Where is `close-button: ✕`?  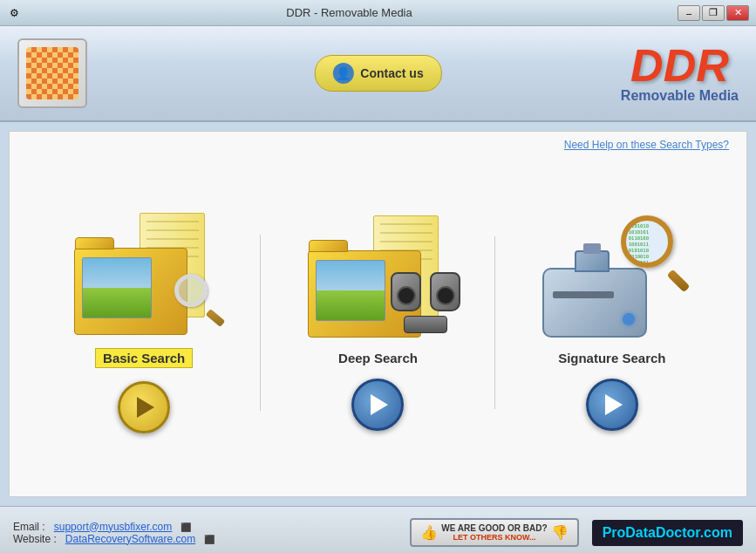 close-button: ✕ is located at coordinates (738, 13).